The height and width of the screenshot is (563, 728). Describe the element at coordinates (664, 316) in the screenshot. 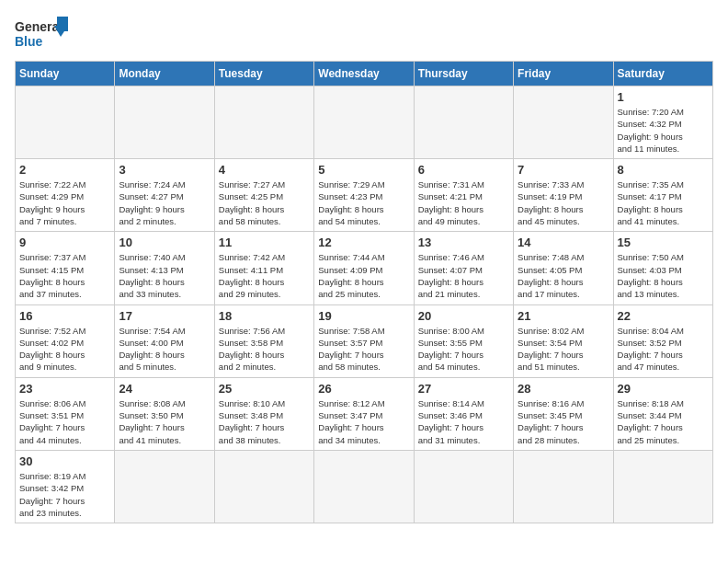

I see `day-number: 22` at that location.